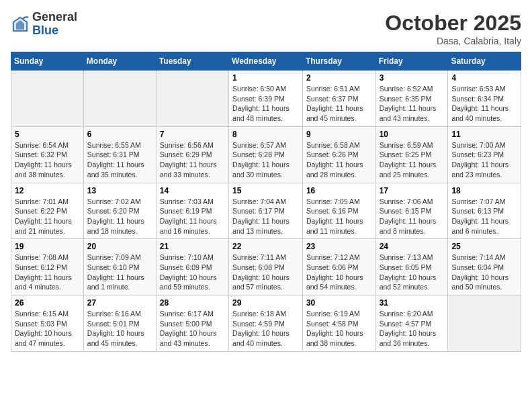 This screenshot has width=532, height=411. What do you see at coordinates (339, 154) in the screenshot?
I see `calendar-cell: 9Sunrise: 6:58 AM Sunset: 6:26 PM Daylig…` at bounding box center [339, 154].